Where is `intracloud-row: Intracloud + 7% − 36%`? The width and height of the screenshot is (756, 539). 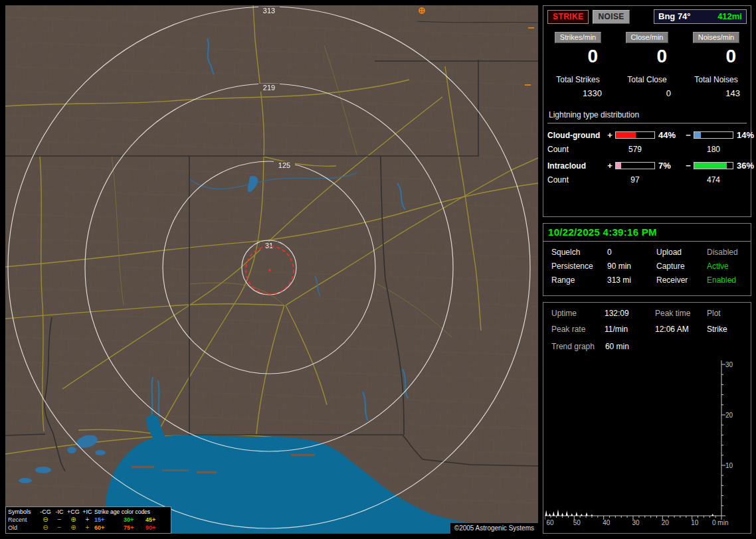
intracloud-row: Intracloud + 7% − 36% is located at coordinates (647, 166).